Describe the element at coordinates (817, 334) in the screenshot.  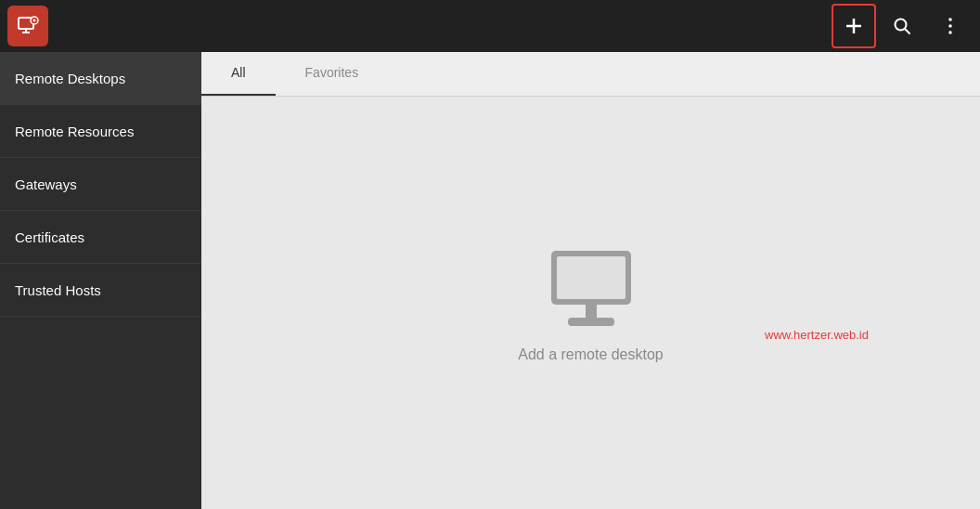
I see `watermark: www.hertzer.web.id` at that location.